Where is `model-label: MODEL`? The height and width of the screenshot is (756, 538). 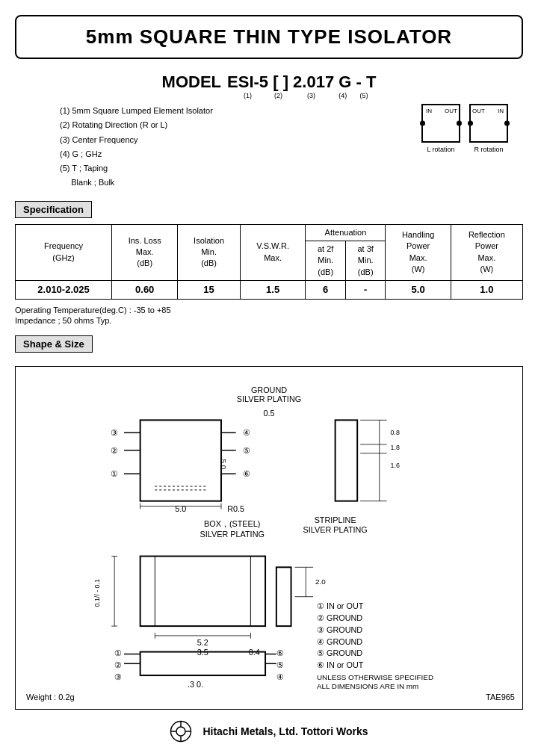
model-label: MODEL is located at coordinates (191, 82).